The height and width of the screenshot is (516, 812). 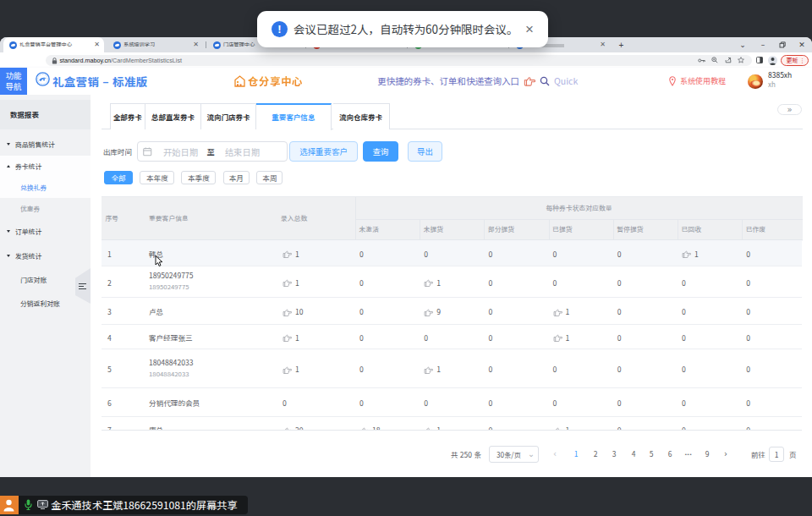 I want to click on table-row: 4客户经理张三10001000, so click(x=452, y=337).